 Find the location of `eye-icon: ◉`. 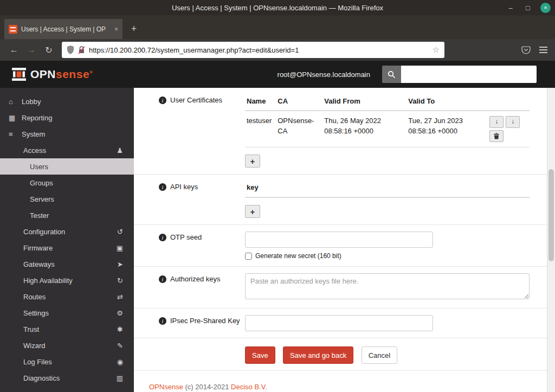

eye-icon: ◉ is located at coordinates (120, 362).